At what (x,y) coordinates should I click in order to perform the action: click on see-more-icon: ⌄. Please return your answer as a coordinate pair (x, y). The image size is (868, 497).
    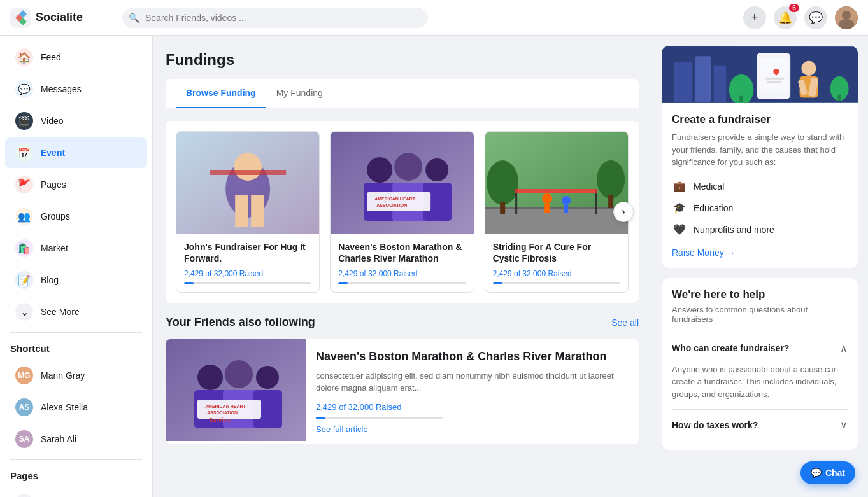
    Looking at the image, I should click on (24, 312).